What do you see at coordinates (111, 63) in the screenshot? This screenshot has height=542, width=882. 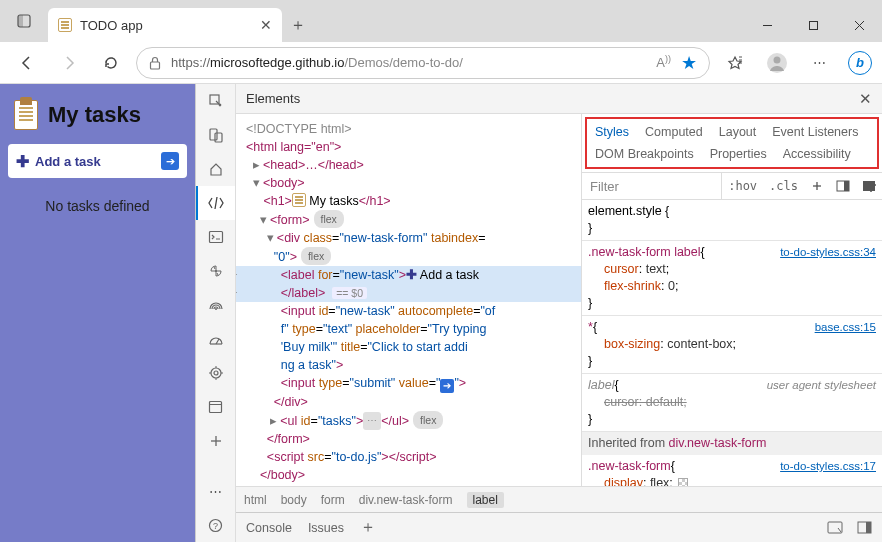 I see `refresh-button` at bounding box center [111, 63].